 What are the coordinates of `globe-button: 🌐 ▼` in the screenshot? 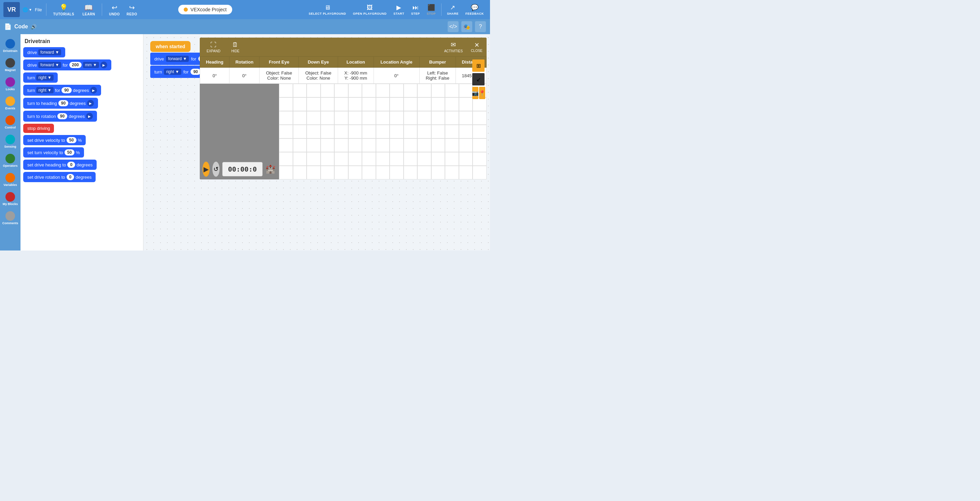 It's located at (27, 10).